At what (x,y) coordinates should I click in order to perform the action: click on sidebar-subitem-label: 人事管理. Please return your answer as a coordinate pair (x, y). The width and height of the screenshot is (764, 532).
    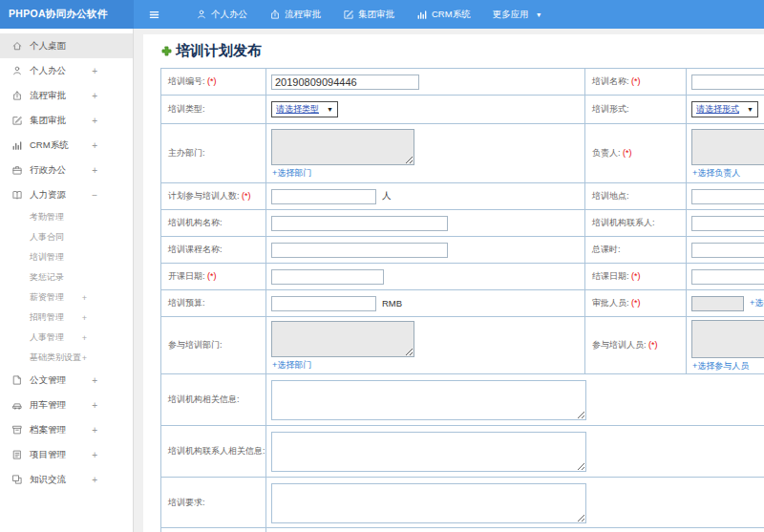
    Looking at the image, I should click on (47, 338).